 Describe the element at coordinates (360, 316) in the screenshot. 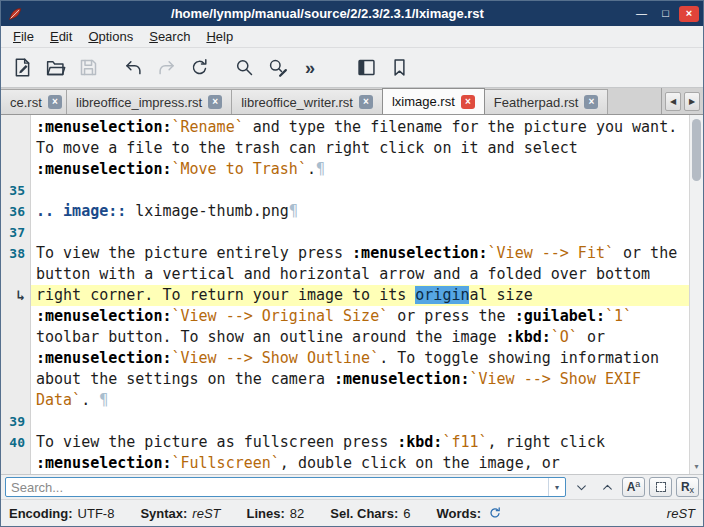

I see `code-row: :menuselection:`View --> Original Size` …` at that location.